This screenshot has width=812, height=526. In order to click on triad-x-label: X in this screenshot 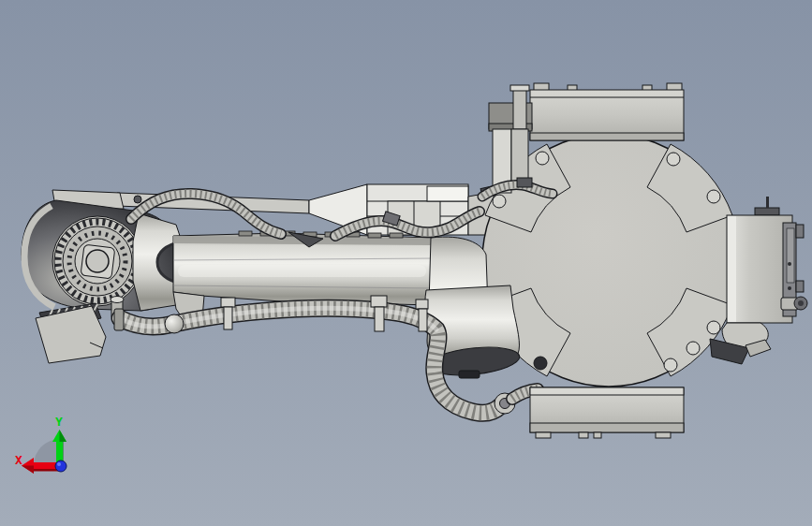, I will do `click(19, 460)`.